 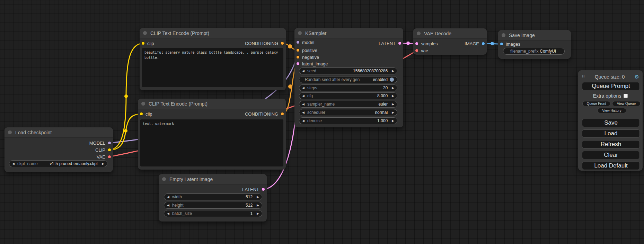 What do you see at coordinates (611, 134) in the screenshot?
I see `load-button: Load` at bounding box center [611, 134].